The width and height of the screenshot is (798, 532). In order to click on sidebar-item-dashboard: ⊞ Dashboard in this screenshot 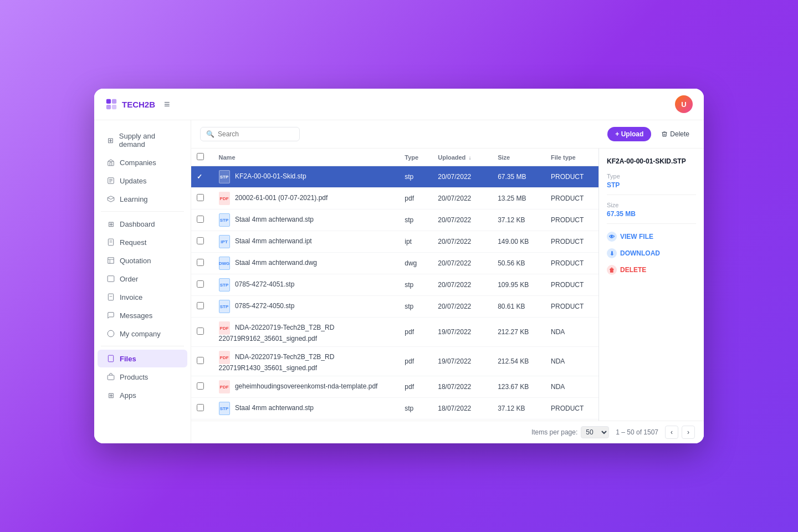, I will do `click(142, 224)`.